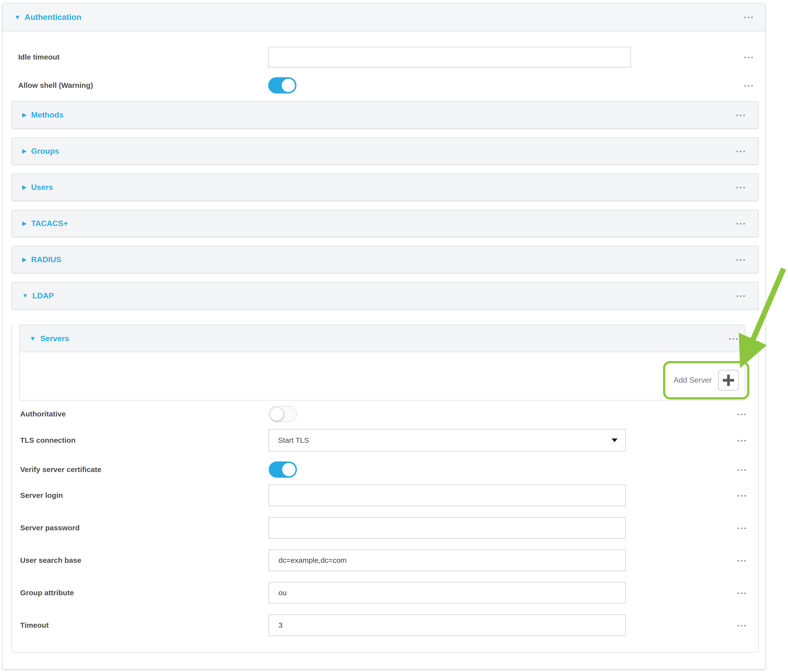 The width and height of the screenshot is (788, 672). What do you see at coordinates (384, 414) in the screenshot?
I see `authoritative-row: Authoritative ●●●` at bounding box center [384, 414].